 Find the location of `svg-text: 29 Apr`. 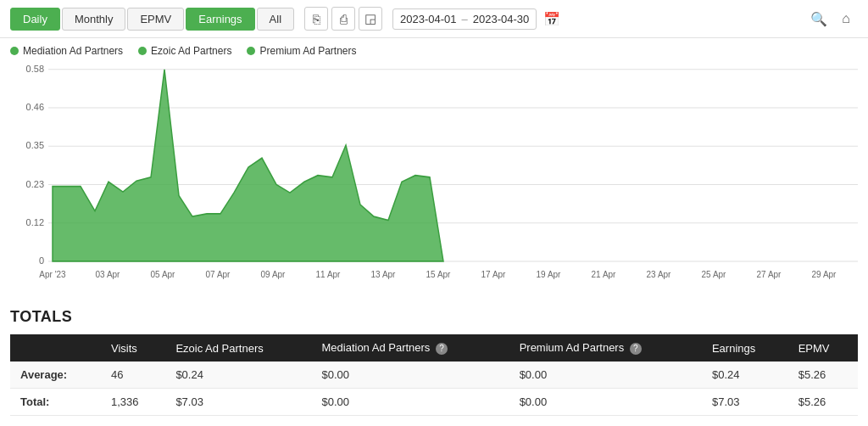

svg-text: 29 Apr is located at coordinates (824, 275).